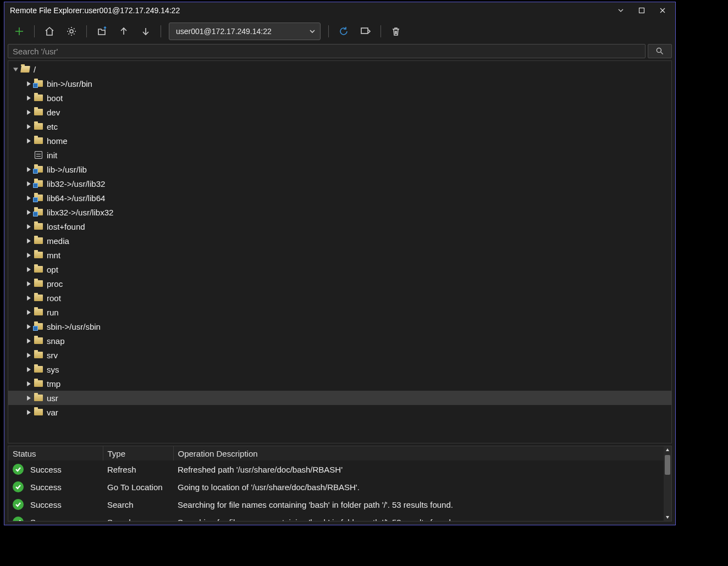 This screenshot has height=566, width=728. What do you see at coordinates (668, 465) in the screenshot?
I see `scrollbar-thumb` at bounding box center [668, 465].